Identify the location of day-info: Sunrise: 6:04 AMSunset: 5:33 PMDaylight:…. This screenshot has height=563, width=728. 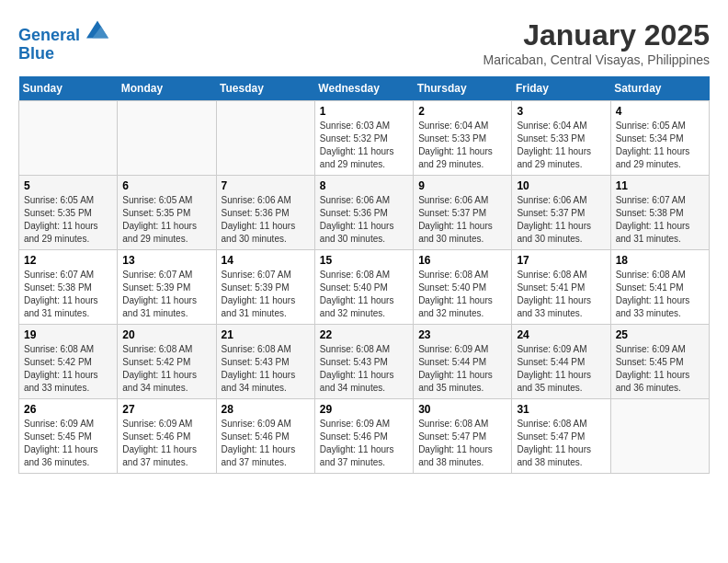
(462, 145).